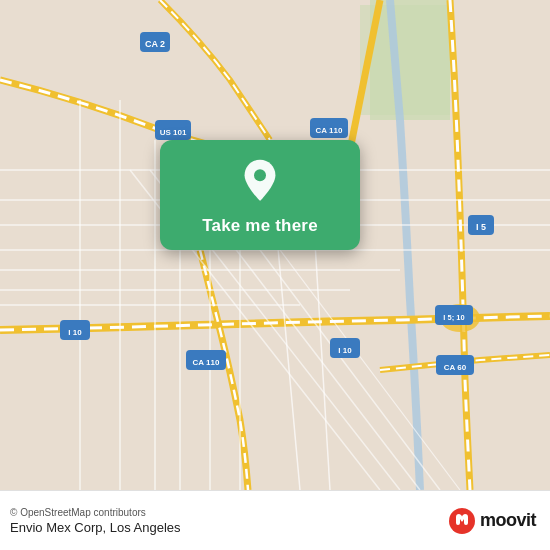 The height and width of the screenshot is (550, 550). I want to click on svg-text: I 5; 10, so click(454, 318).